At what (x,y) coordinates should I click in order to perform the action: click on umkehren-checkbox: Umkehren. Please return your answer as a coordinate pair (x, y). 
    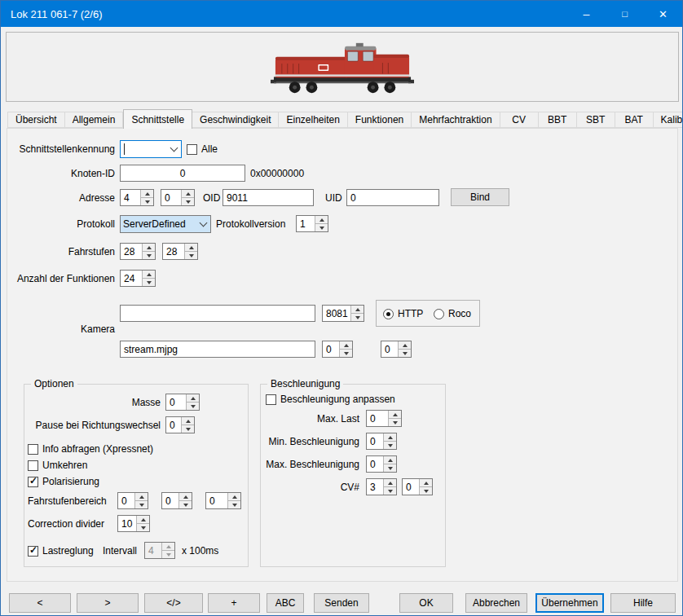
    Looking at the image, I should click on (57, 465).